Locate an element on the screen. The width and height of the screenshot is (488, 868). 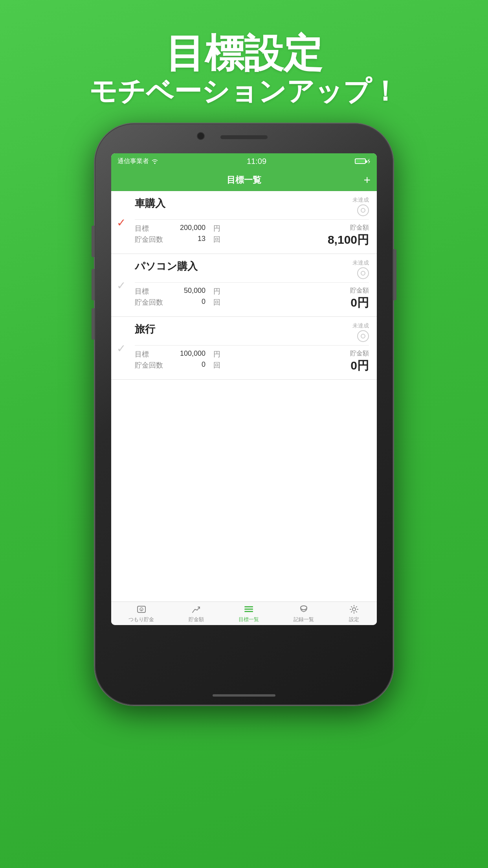
target-unit-1: 円 is located at coordinates (217, 228).